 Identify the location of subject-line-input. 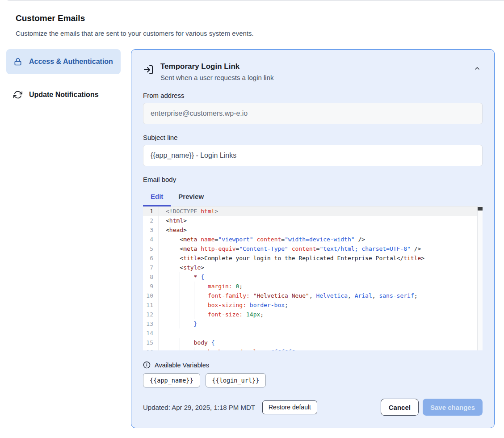
(313, 156).